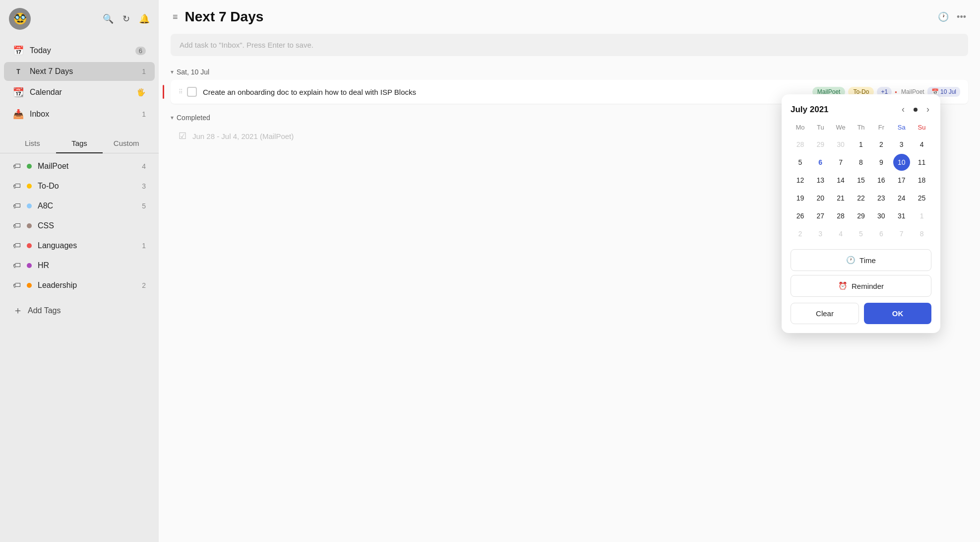 This screenshot has height=542, width=980. What do you see at coordinates (843, 286) in the screenshot?
I see `alarm-icon: ⏰` at bounding box center [843, 286].